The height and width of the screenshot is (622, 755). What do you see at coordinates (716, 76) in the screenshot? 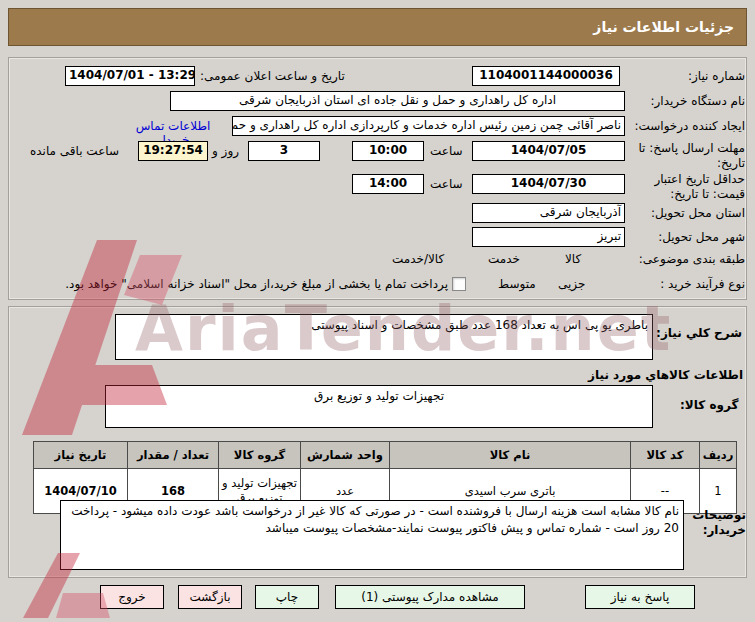
I see `need-number-label: شماره نیاز:` at bounding box center [716, 76].